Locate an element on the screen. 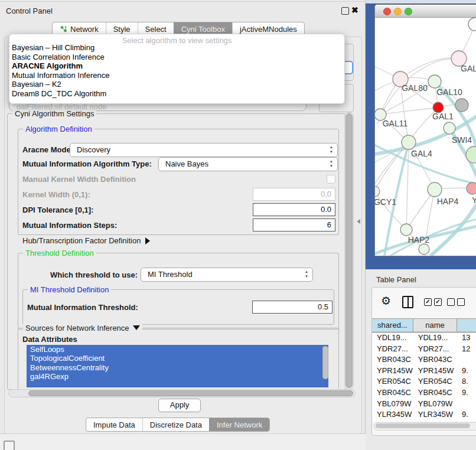 This screenshot has width=476, height=450. mi-threshold-field: 0.5 is located at coordinates (292, 307).